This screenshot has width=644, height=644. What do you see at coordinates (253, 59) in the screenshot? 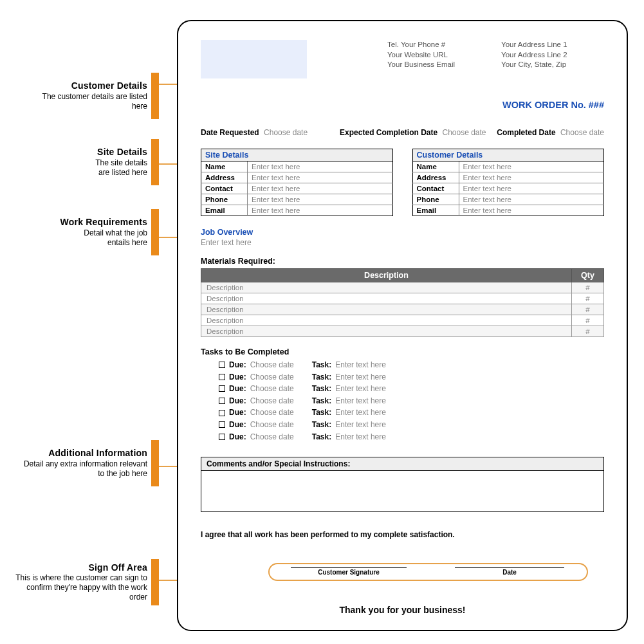
I see `logo-placeholder` at bounding box center [253, 59].